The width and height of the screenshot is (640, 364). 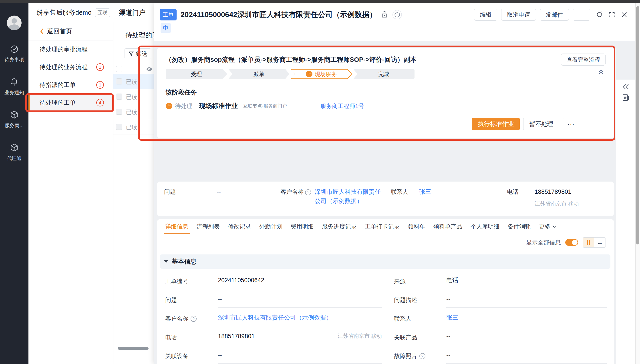 I want to click on horizontal-scrollbar, so click(x=133, y=348).